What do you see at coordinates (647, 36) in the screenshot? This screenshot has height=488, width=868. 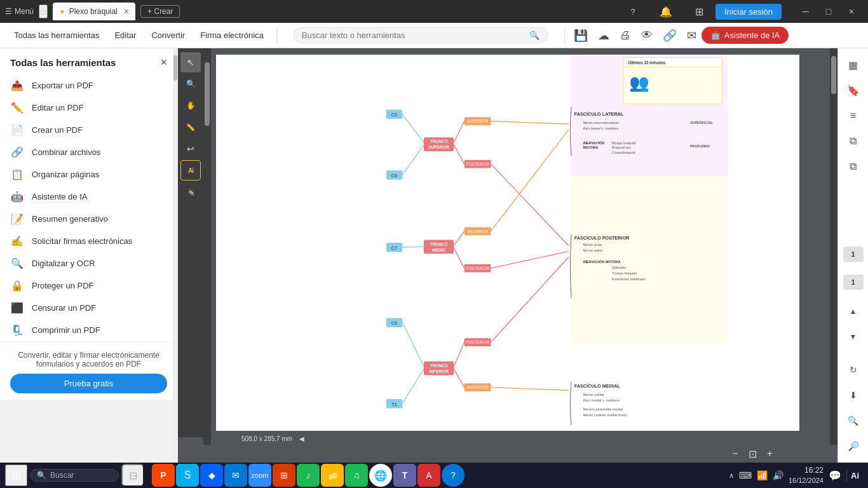 I see `reader-icon-button: 👁` at bounding box center [647, 36].